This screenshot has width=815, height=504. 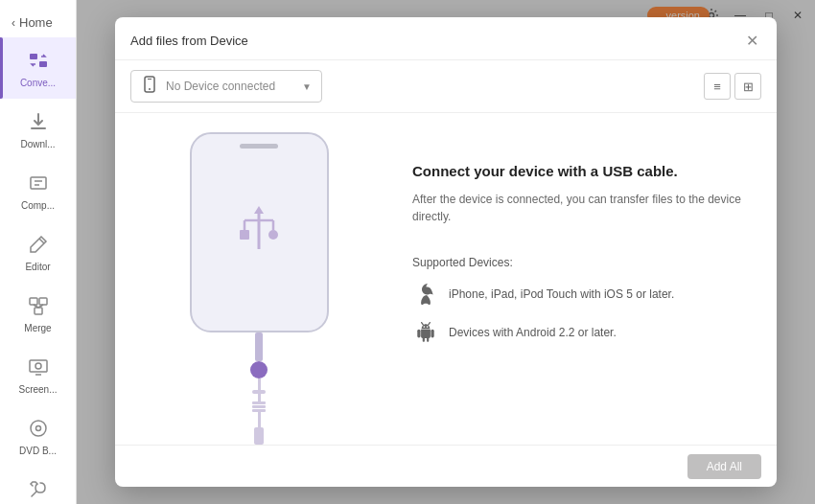 What do you see at coordinates (426, 332) in the screenshot?
I see `android-icon` at bounding box center [426, 332].